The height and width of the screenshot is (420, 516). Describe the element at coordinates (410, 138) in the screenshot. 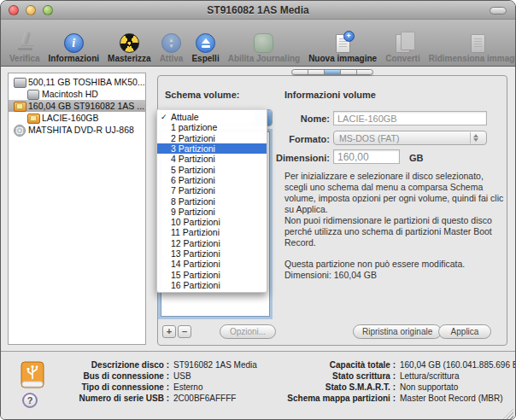

I see `format-popup: MS-DOS (FAT)` at that location.